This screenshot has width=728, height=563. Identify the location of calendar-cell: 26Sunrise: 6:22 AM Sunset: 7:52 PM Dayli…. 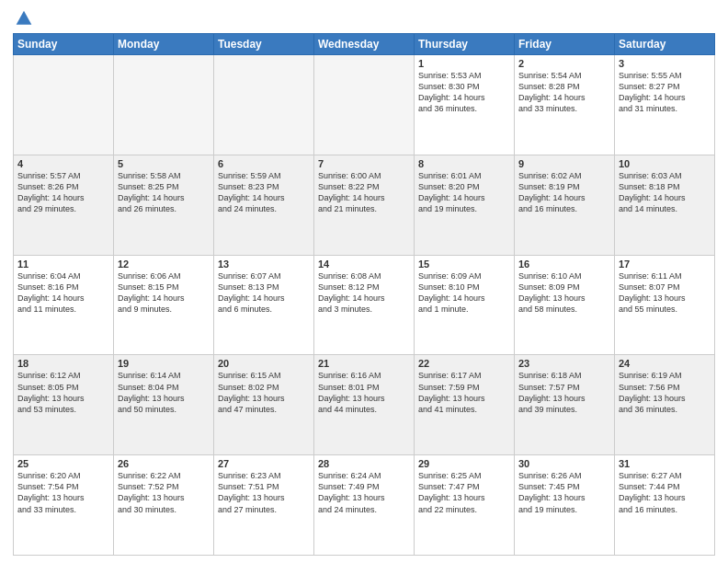
(164, 506).